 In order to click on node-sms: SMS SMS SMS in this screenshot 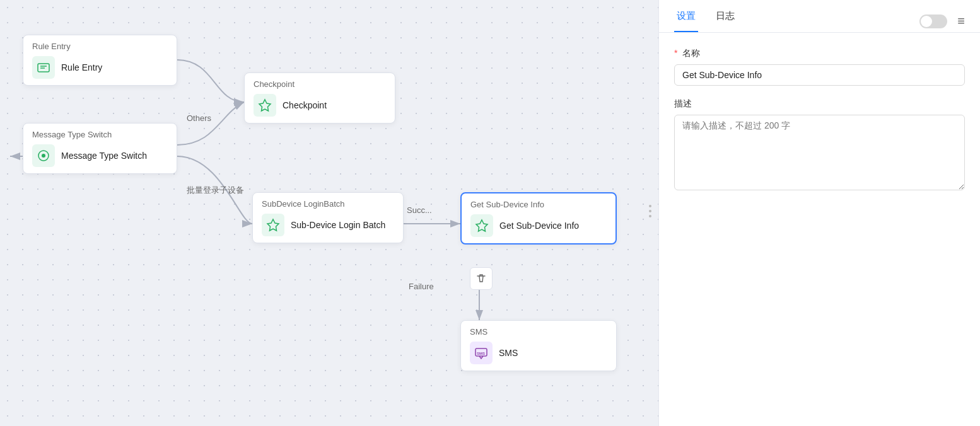, I will do `click(539, 345)`.